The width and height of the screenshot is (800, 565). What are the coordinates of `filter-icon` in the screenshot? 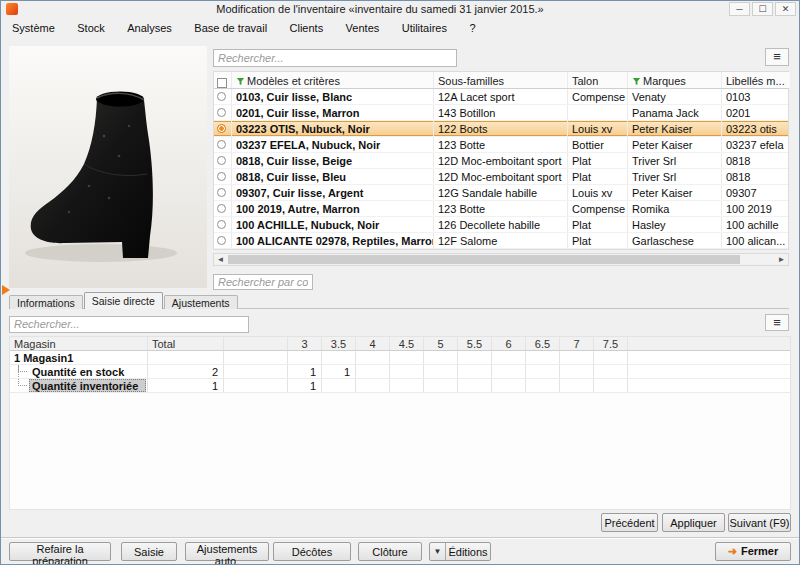 It's located at (240, 82).